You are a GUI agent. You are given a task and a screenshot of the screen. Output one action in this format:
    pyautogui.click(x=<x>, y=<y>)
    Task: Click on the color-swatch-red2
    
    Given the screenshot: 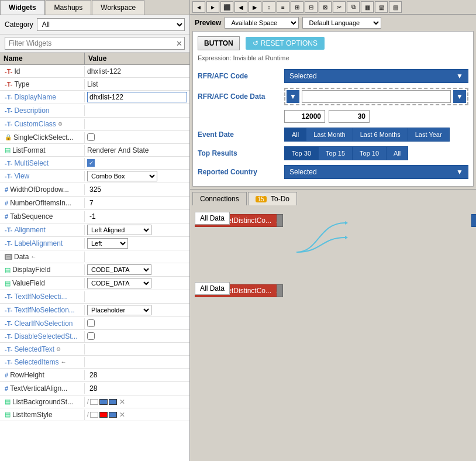 What is the action you would take?
    pyautogui.click(x=104, y=415)
    